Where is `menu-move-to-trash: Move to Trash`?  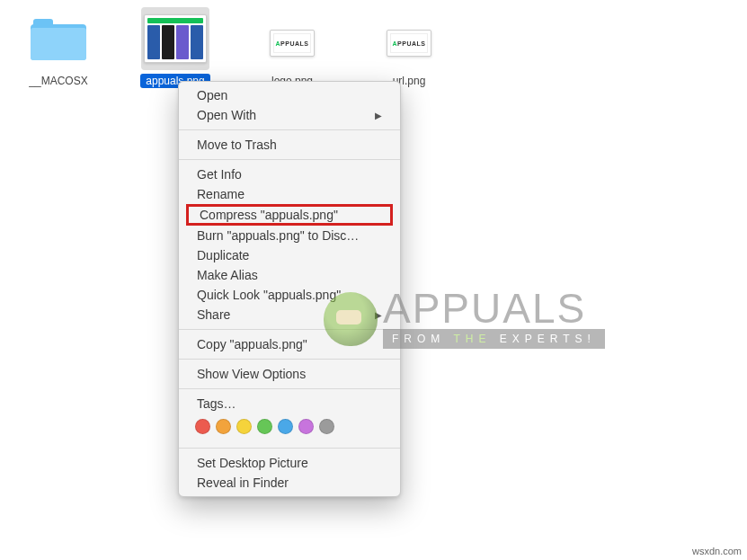 menu-move-to-trash: Move to Trash is located at coordinates (289, 145).